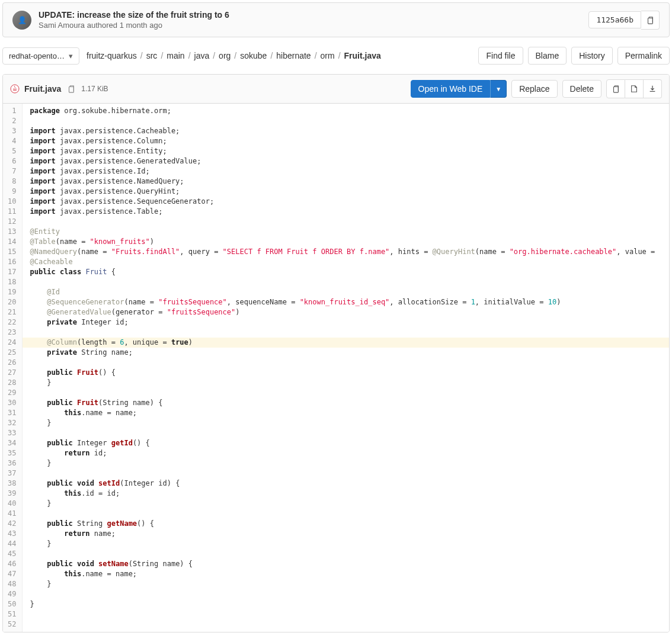  What do you see at coordinates (12, 313) in the screenshot?
I see `line-number: 21` at bounding box center [12, 313].